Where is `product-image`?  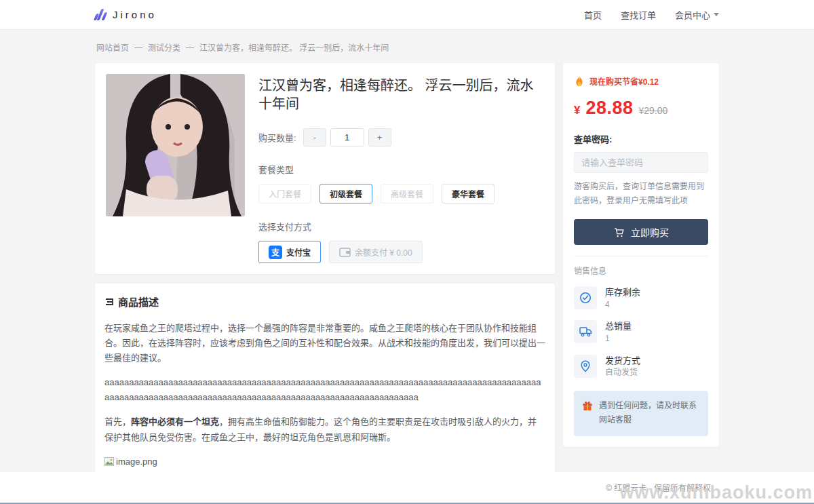
product-image is located at coordinates (175, 145).